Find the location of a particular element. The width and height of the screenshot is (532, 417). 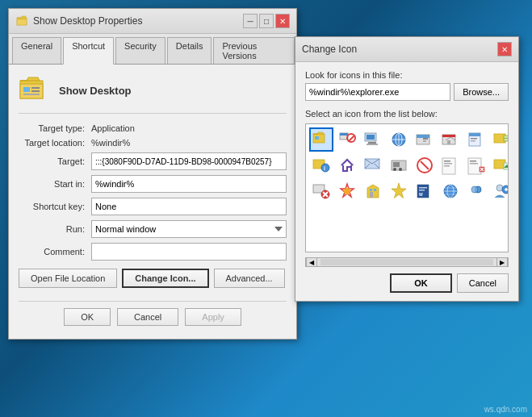

tab-previous-versions: Previous Versions is located at coordinates (253, 50).